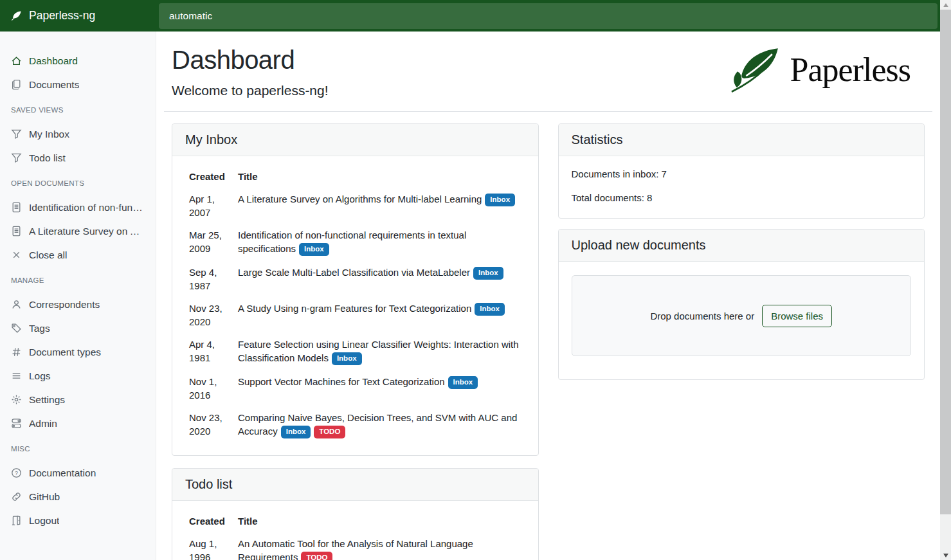 Image resolution: width=951 pixels, height=560 pixels. I want to click on sidebar-item-settings: Settings, so click(78, 400).